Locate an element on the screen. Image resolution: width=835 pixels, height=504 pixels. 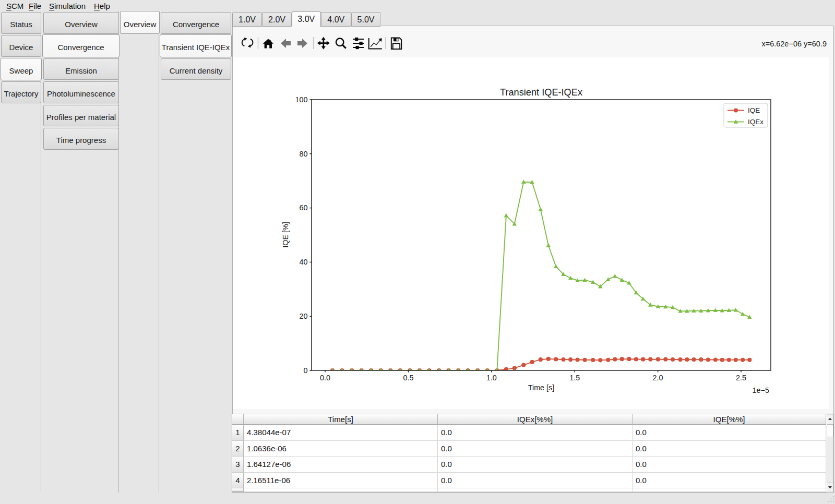
svg-text: 1e−5 is located at coordinates (761, 390).